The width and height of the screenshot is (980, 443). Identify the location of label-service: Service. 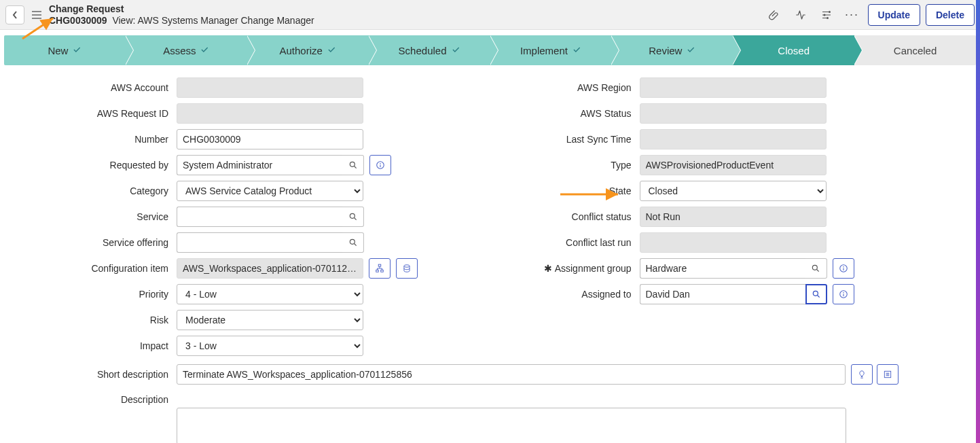
(95, 217).